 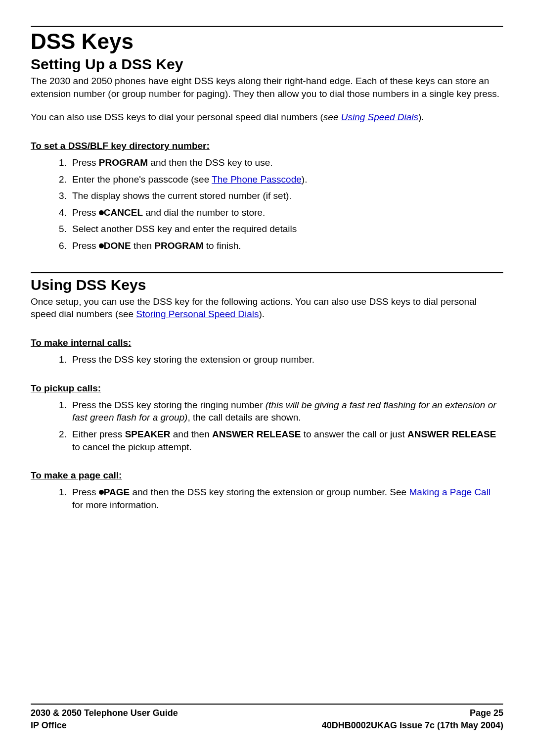 What do you see at coordinates (267, 27) in the screenshot?
I see `top-rule` at bounding box center [267, 27].